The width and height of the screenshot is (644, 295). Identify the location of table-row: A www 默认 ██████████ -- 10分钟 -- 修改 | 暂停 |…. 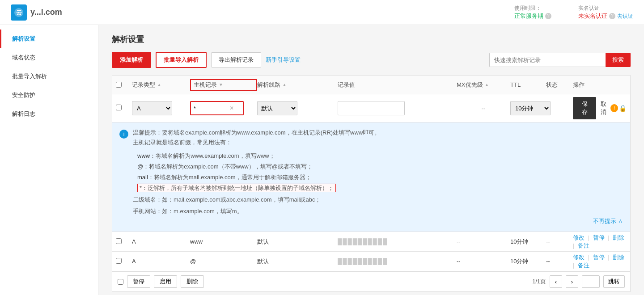
(371, 242).